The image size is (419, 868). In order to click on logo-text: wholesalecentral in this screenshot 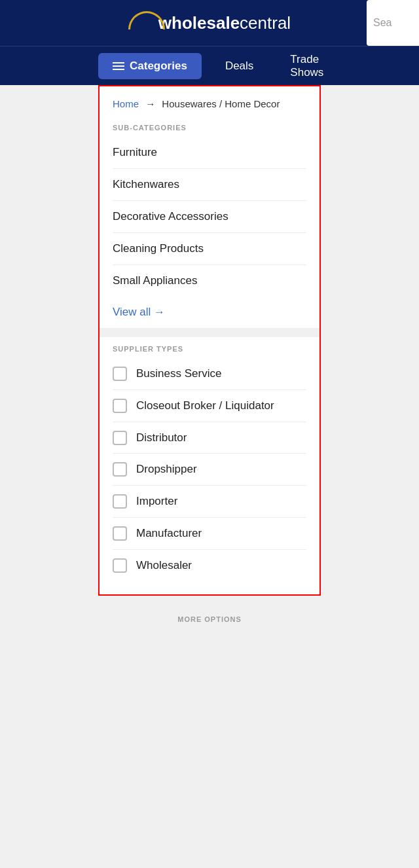, I will do `click(225, 24)`.